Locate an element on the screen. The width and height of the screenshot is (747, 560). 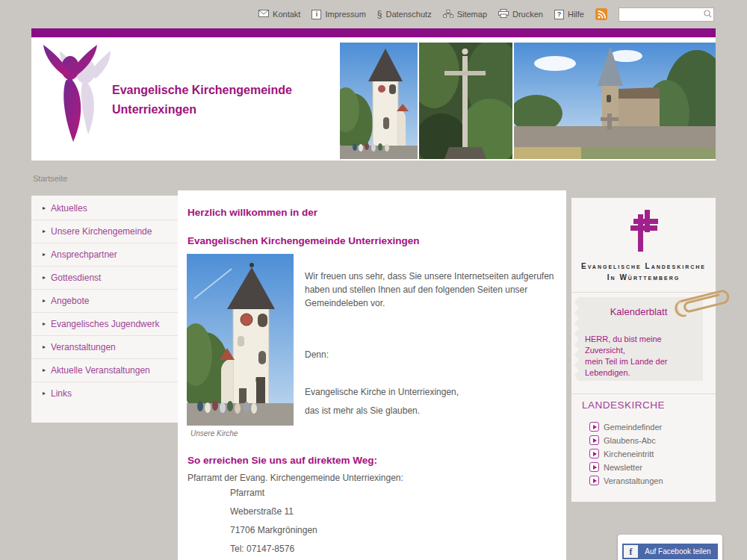
topbar-link-label: Kontakt is located at coordinates (287, 14).